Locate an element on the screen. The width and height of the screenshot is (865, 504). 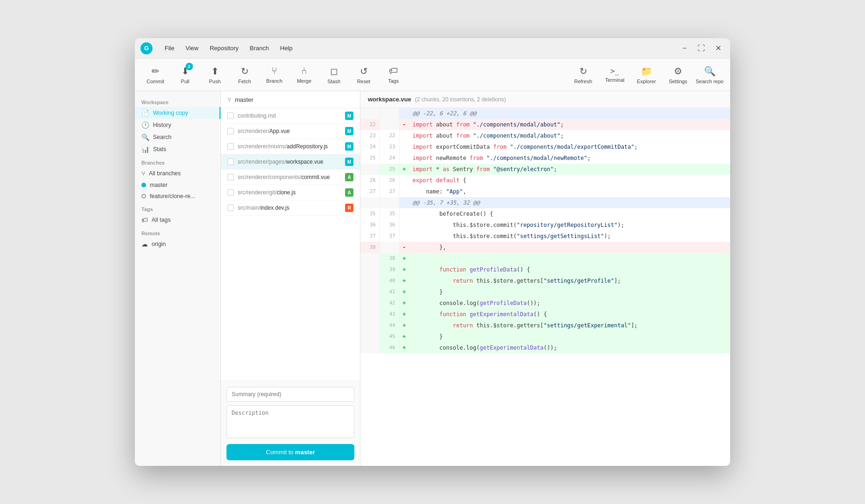
branch-header-icon: ⑂ is located at coordinates (229, 99).